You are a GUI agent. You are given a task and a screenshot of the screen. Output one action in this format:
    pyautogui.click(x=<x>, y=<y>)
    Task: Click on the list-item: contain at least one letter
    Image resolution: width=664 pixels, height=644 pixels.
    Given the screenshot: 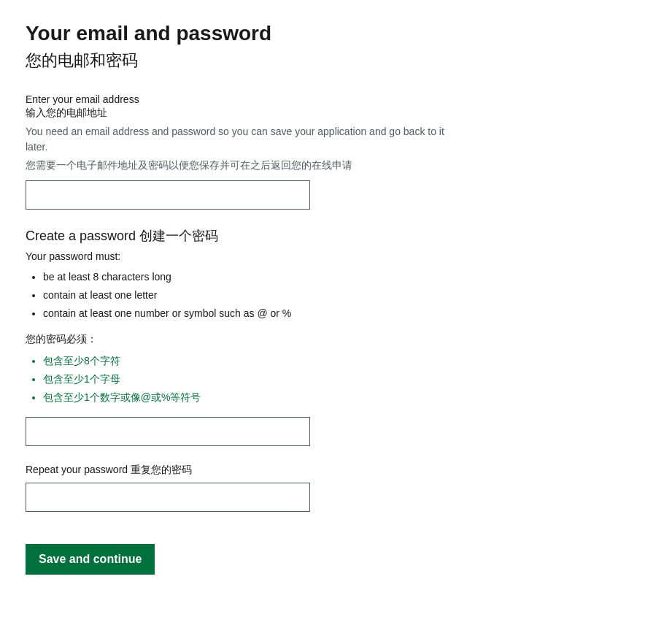 What is the action you would take?
    pyautogui.click(x=341, y=295)
    